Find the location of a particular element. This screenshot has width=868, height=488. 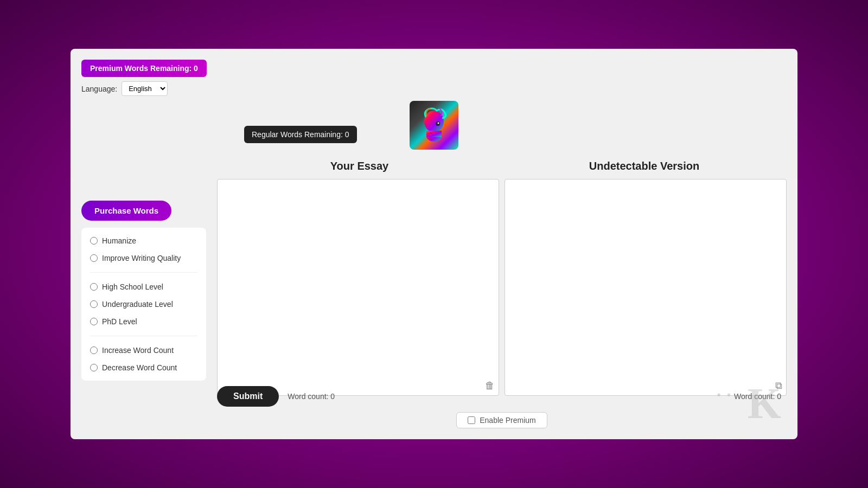

radio-improve is located at coordinates (94, 258).